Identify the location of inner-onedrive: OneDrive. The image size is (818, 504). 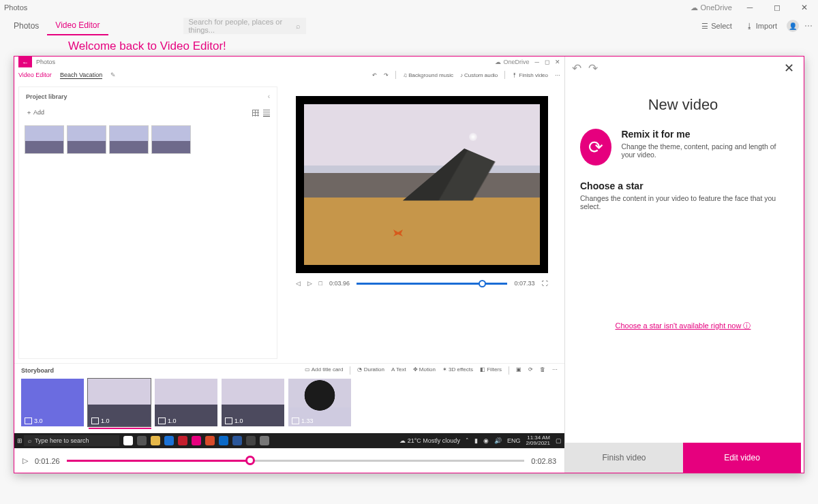
(517, 62).